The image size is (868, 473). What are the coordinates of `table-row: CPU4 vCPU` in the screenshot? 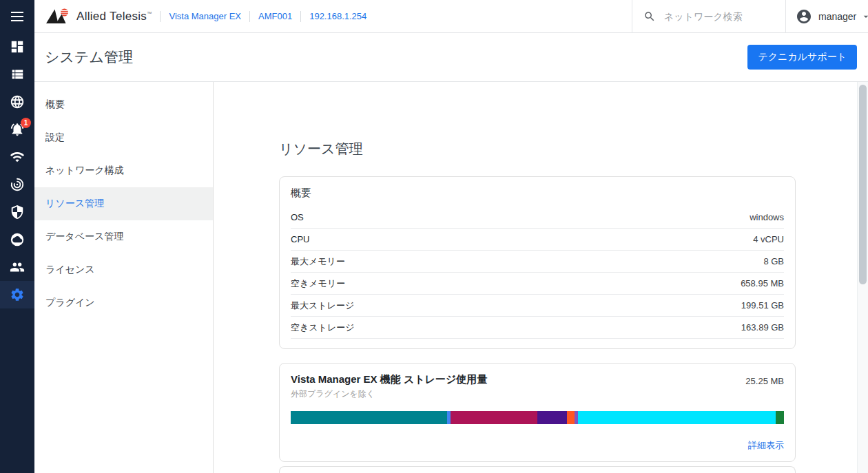 It's located at (537, 240).